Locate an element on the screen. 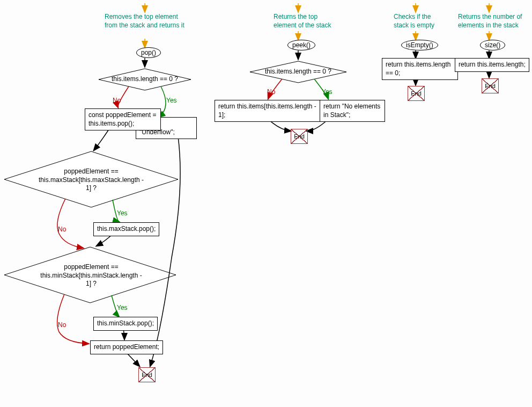  pop-yes1: Yes is located at coordinates (172, 100).